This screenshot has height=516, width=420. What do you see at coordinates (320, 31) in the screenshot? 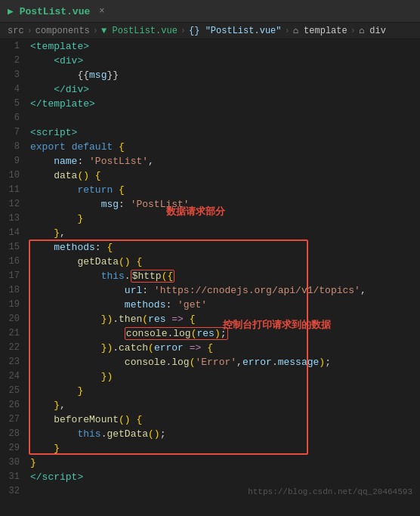
I see `bc-template: ⌂ template` at bounding box center [320, 31].